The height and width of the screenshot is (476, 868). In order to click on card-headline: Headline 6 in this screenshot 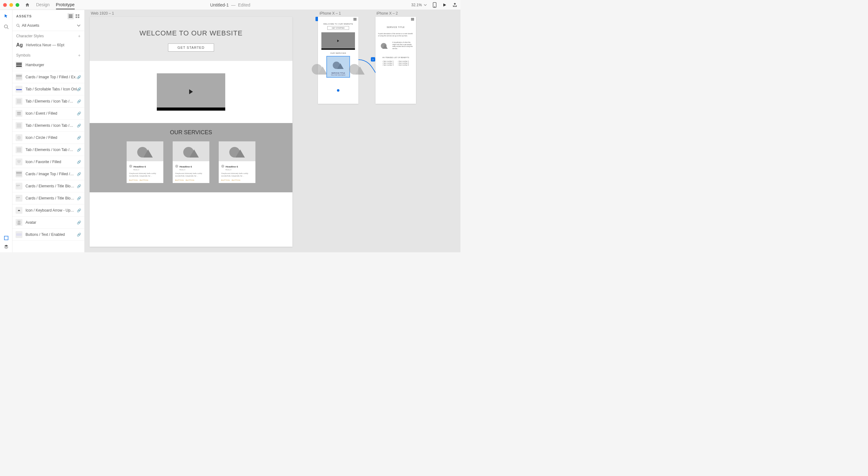, I will do `click(232, 167)`.